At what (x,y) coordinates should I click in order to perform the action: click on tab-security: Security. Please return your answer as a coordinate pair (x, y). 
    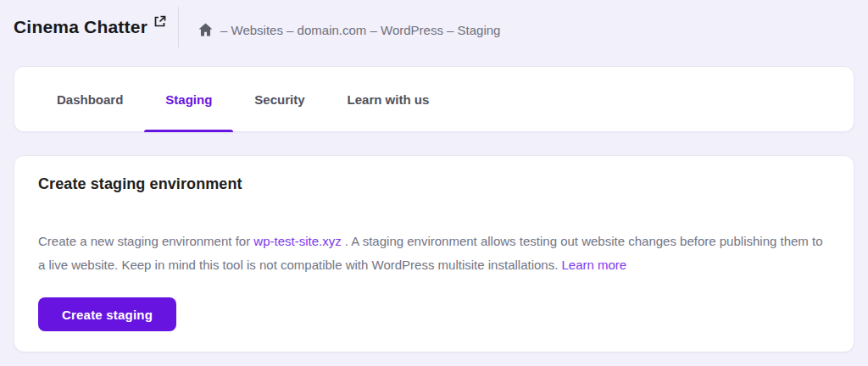
    Looking at the image, I should click on (280, 99).